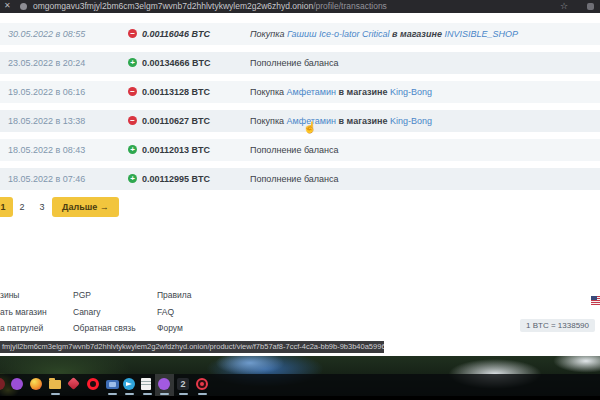 The width and height of the screenshot is (600, 400). I want to click on footer-link: а патрулей, so click(22, 328).